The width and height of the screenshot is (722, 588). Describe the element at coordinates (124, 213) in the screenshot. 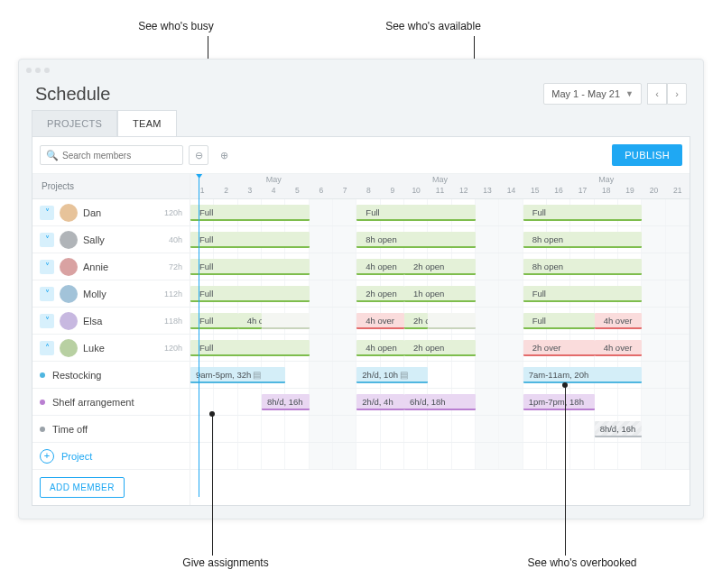

I see `member-name: Dan` at that location.